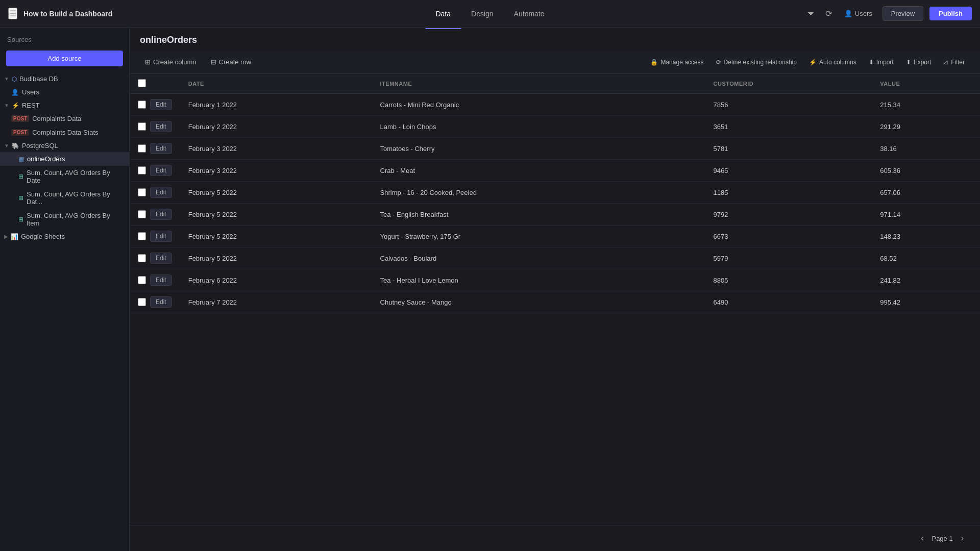 This screenshot has height=551, width=980. I want to click on app-title: How to Build a Dashboard, so click(414, 14).